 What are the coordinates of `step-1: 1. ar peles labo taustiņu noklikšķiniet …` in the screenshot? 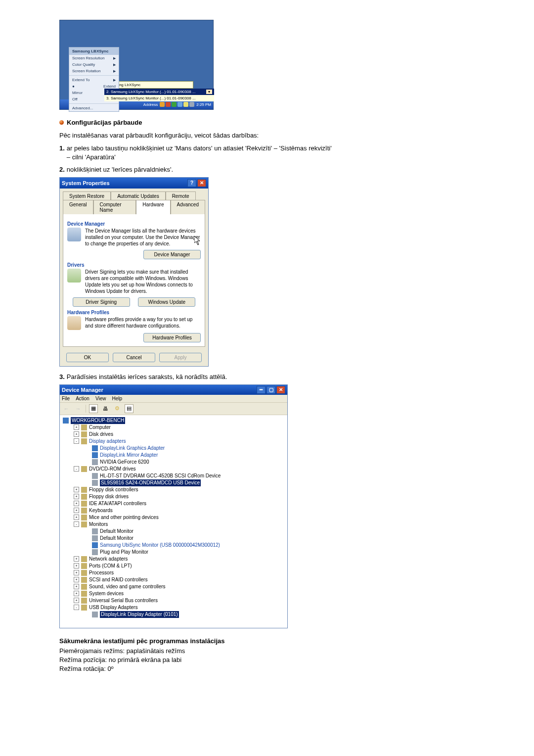 It's located at (198, 153).